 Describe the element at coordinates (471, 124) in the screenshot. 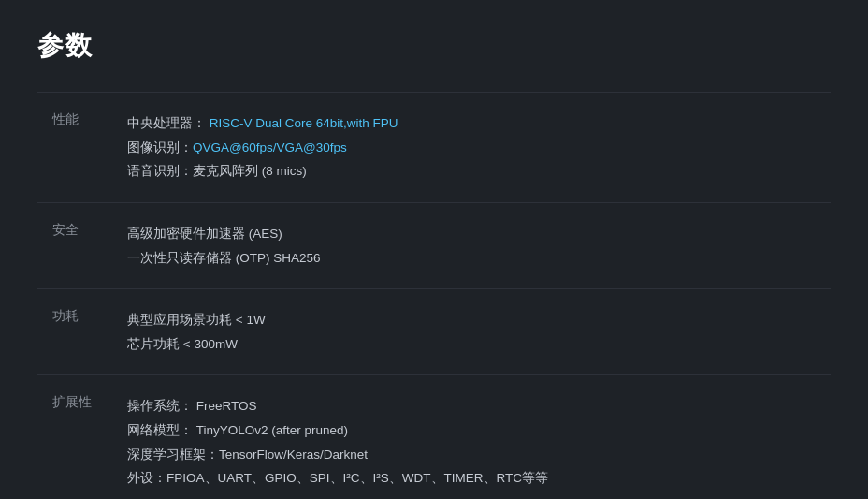

I see `param-line: 中央处理器： RISC-V Dual Core 64bit,with FPU` at that location.